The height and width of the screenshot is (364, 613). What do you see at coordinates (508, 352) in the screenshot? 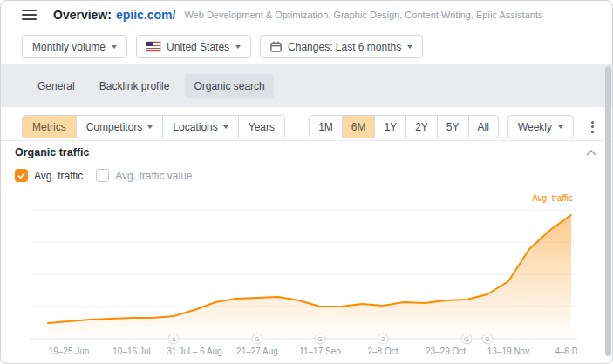
I see `x-axis-label: 13–19 Nov` at bounding box center [508, 352].